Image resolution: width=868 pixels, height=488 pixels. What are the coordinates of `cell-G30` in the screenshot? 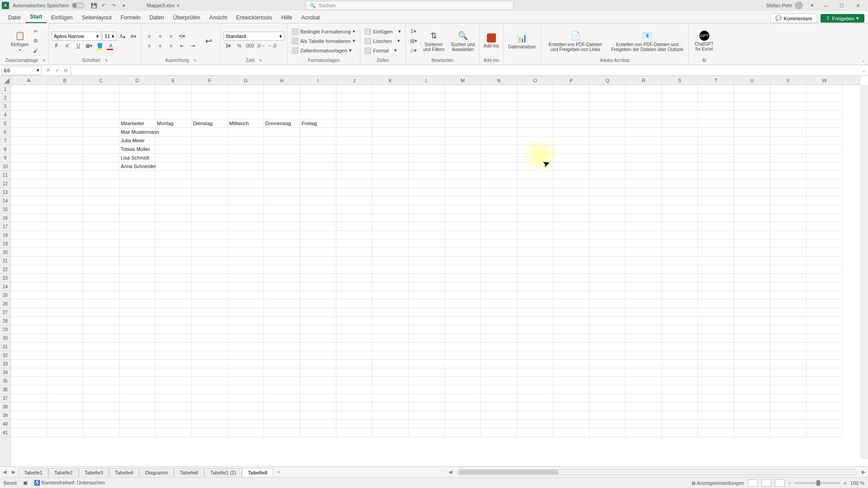 It's located at (246, 338).